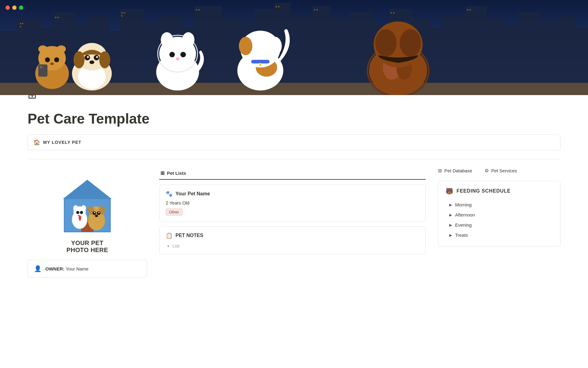  Describe the element at coordinates (87, 223) in the screenshot. I see `left-column: YOUR PET PHOTO HERE 👤 OWNER: Your Name` at that location.